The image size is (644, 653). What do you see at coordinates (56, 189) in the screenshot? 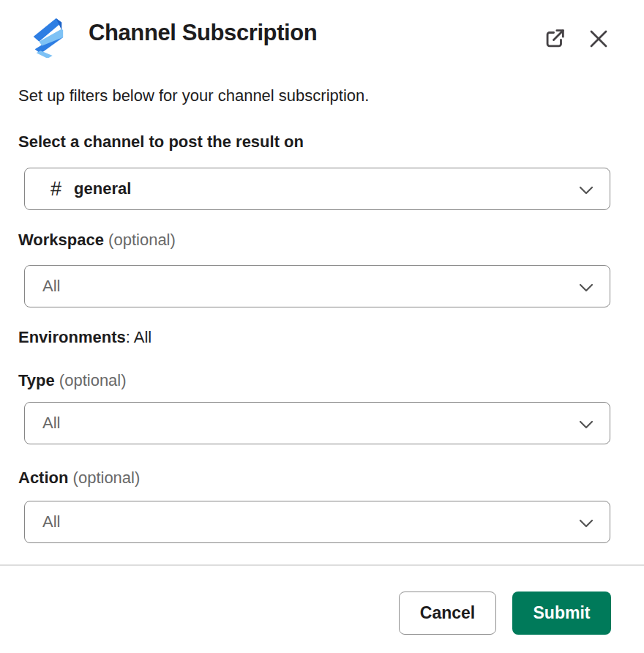
I see `hash-icon: #` at bounding box center [56, 189].